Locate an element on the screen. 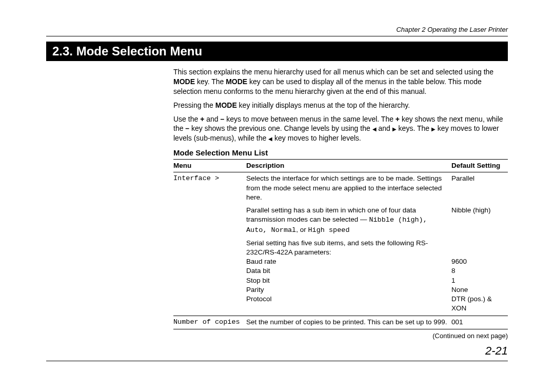  th-menu: Menu is located at coordinates (210, 166).